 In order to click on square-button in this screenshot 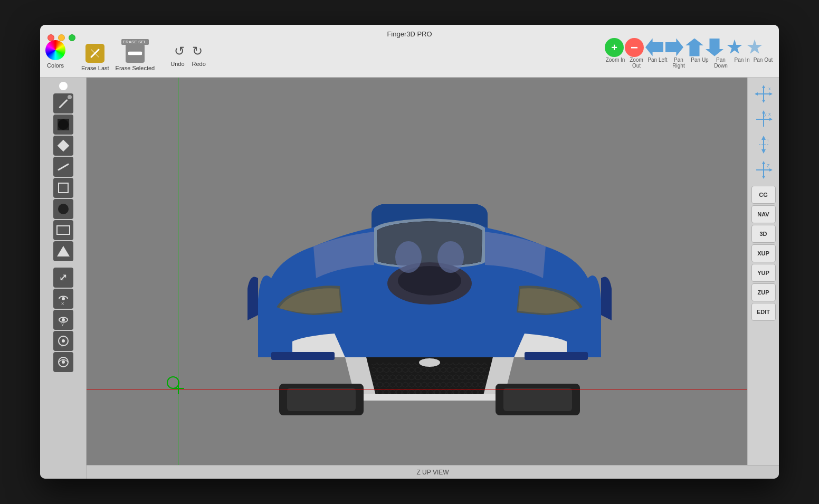, I will do `click(63, 188)`.